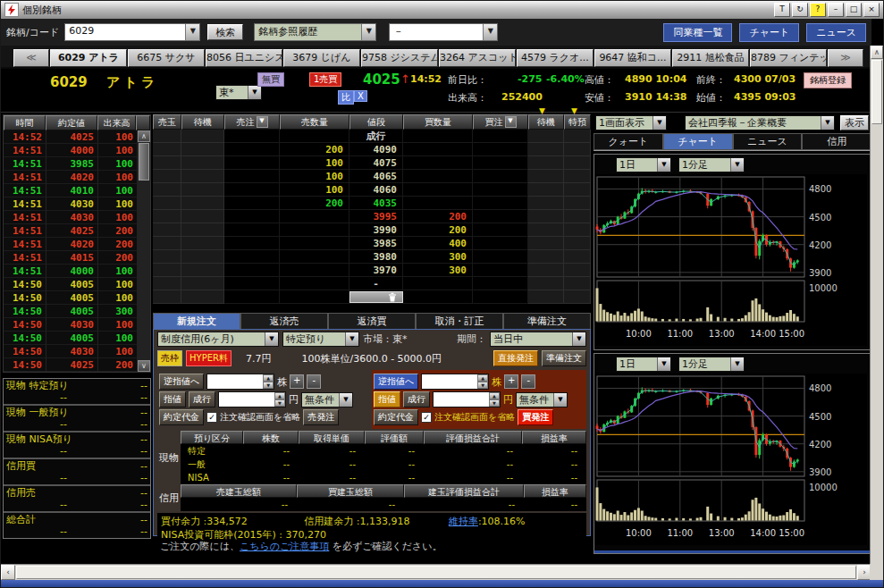  Describe the element at coordinates (315, 32) in the screenshot. I see `history-select: 銘柄参照履歴 ▼` at that location.